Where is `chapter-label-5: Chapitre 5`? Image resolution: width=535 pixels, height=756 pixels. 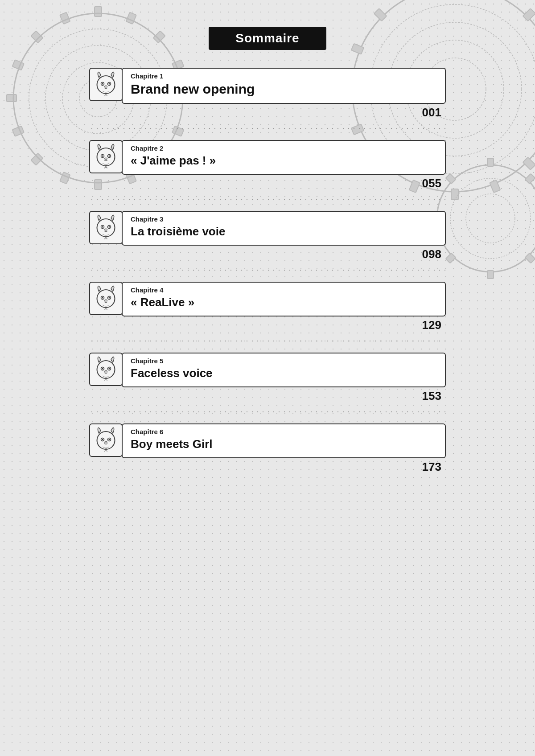 chapter-label-5: Chapitre 5 is located at coordinates (284, 361).